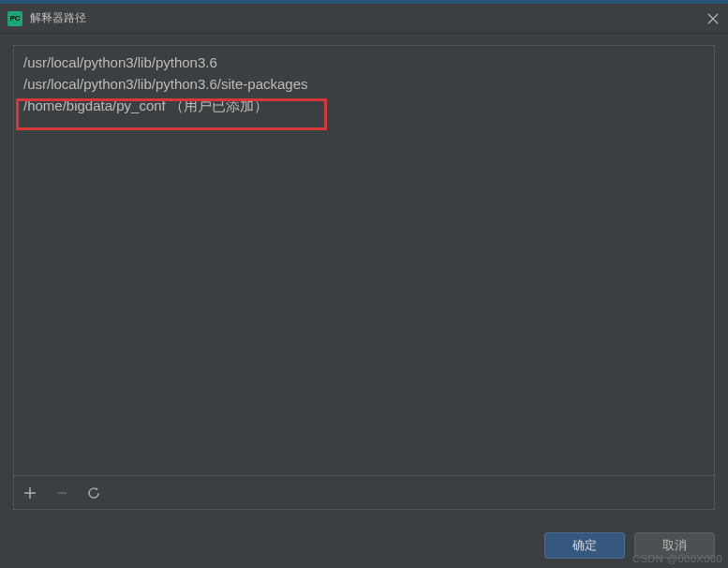 The image size is (728, 568). I want to click on watermark-text: CSDN @000X000, so click(677, 559).